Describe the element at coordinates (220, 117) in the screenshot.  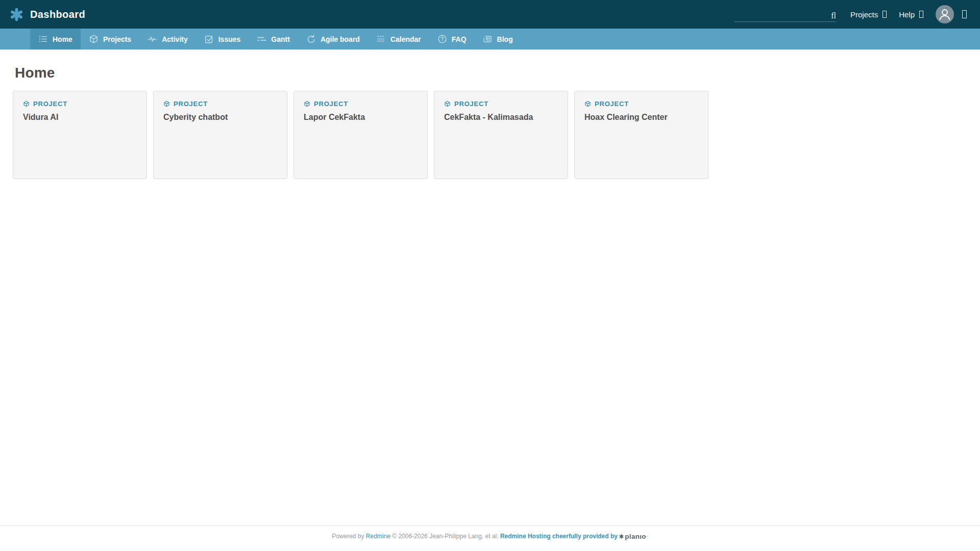
I see `project-name-link: Cyberity chatbot` at that location.